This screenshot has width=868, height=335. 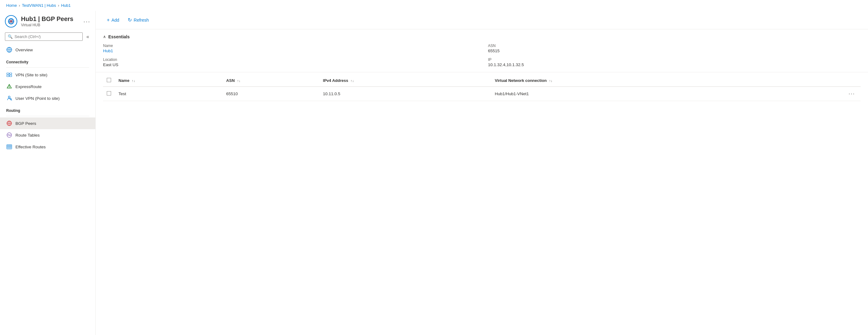 What do you see at coordinates (48, 20) in the screenshot?
I see `hub-header: Hub1 | BGP Peers Virtual HUB ···` at bounding box center [48, 20].